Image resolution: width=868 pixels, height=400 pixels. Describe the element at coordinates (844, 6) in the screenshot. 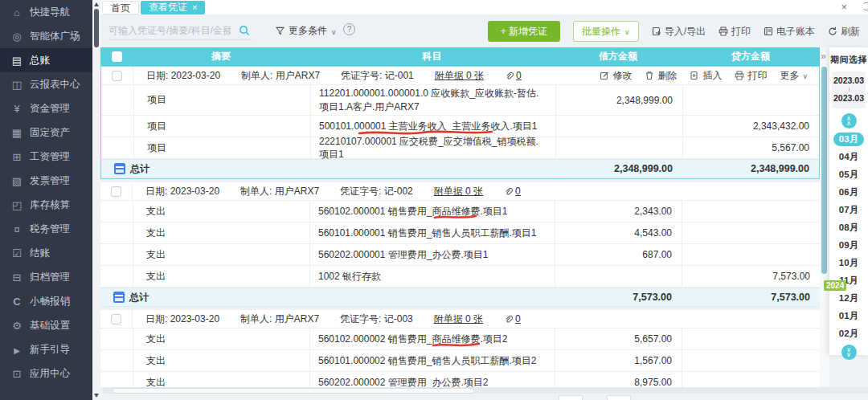

I see `close-all-tabs-icon` at that location.